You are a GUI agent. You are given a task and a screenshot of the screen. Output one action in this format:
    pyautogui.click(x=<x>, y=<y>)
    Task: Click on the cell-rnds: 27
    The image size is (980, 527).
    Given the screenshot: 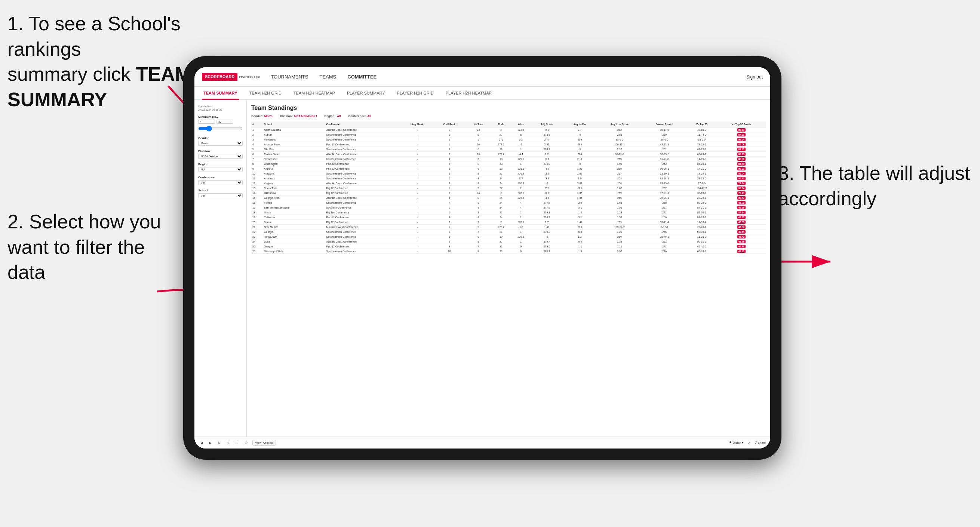 What is the action you would take?
    pyautogui.click(x=501, y=188)
    